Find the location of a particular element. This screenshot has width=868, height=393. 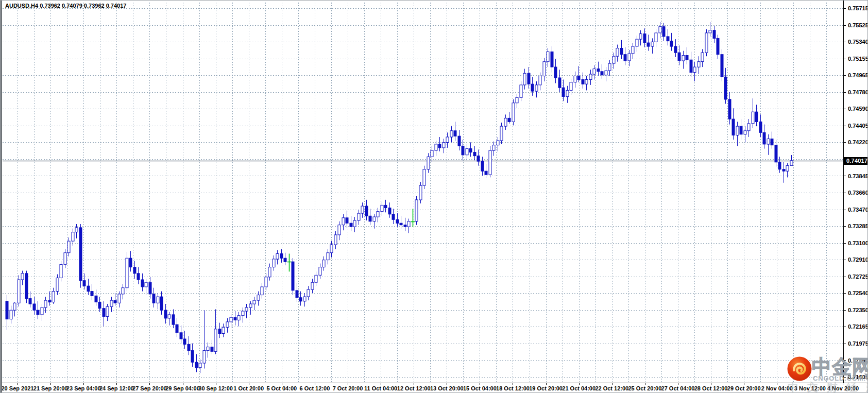

svg-text: 0.73845 is located at coordinates (858, 176).